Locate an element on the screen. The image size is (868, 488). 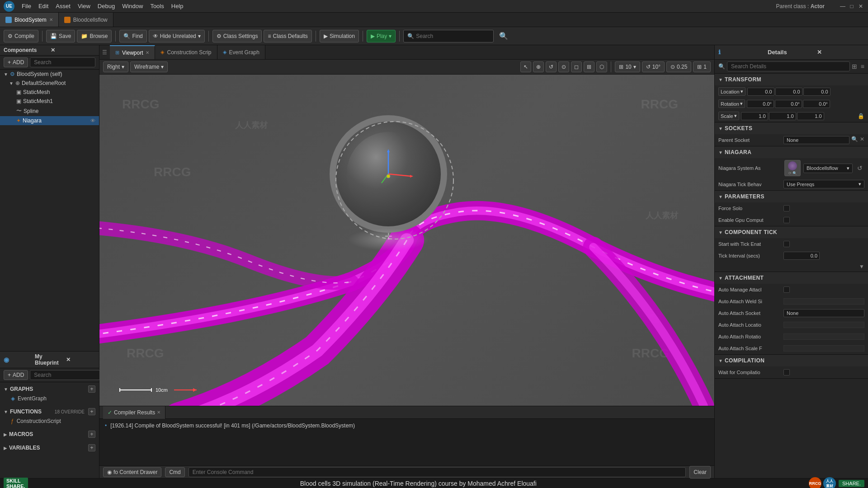
blueprint-add-button: + ADD is located at coordinates (16, 375).